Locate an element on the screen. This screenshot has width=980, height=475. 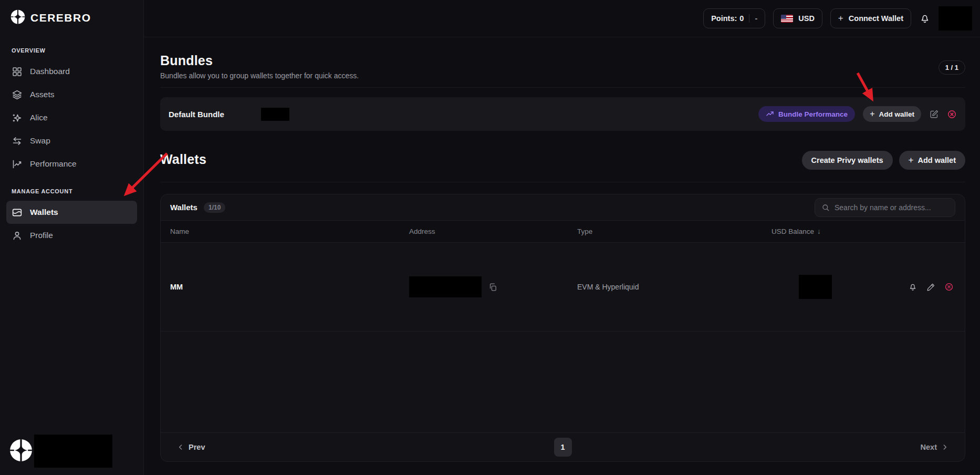
sidebar-nav: OVERVIEW Dashboard Assets Alice is located at coordinates (71, 147).